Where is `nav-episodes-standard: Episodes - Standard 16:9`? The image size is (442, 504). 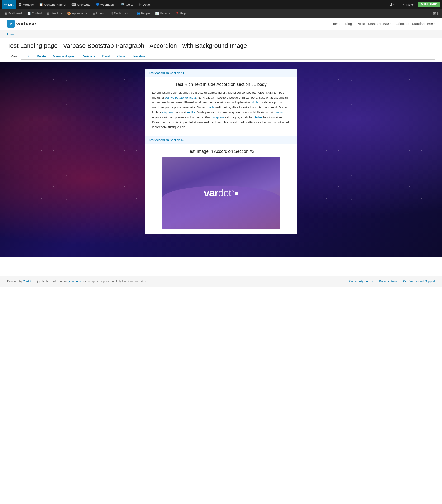
nav-episodes-standard: Episodes - Standard 16:9 is located at coordinates (415, 24).